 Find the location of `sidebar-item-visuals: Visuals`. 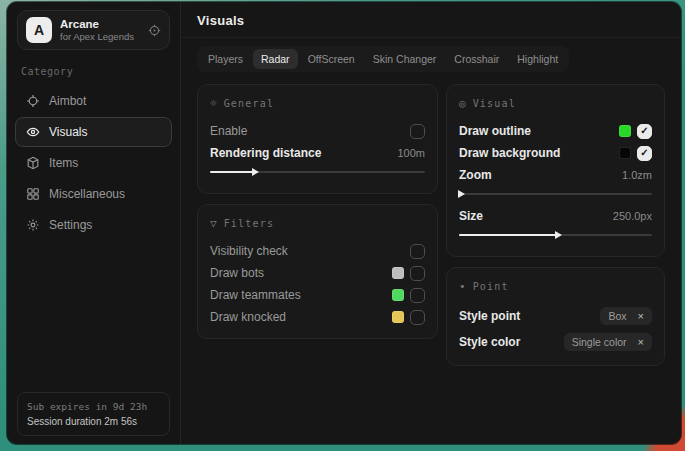

sidebar-item-visuals: Visuals is located at coordinates (94, 132).